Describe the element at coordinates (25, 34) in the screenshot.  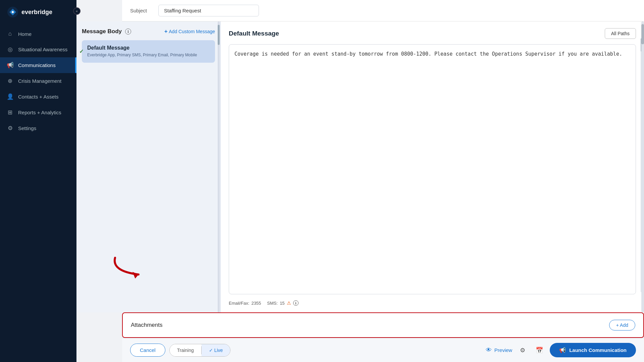
I see `sidebar-item-label: Home` at that location.